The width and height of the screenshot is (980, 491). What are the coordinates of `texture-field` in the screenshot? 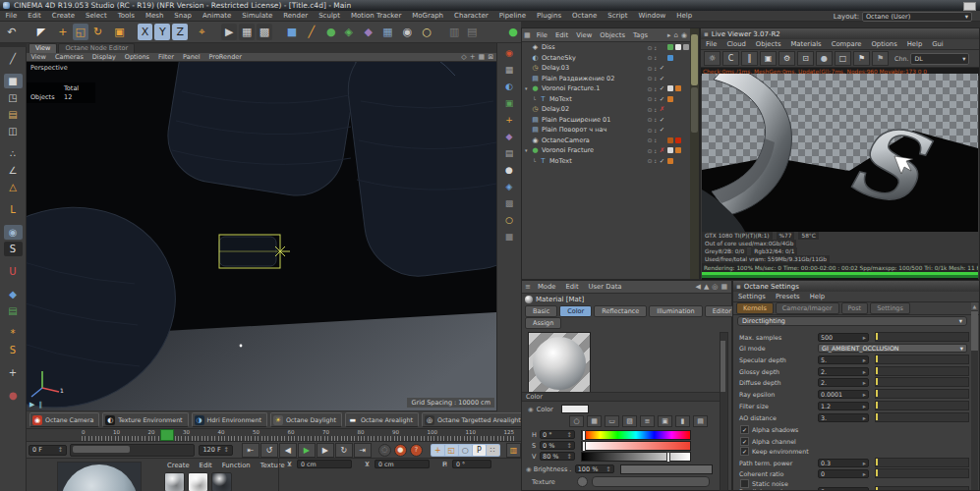 It's located at (651, 481).